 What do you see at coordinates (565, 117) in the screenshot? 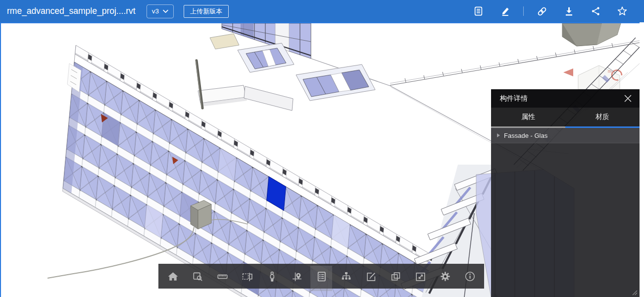
I see `panel-tabs: 属性 材质` at bounding box center [565, 117].